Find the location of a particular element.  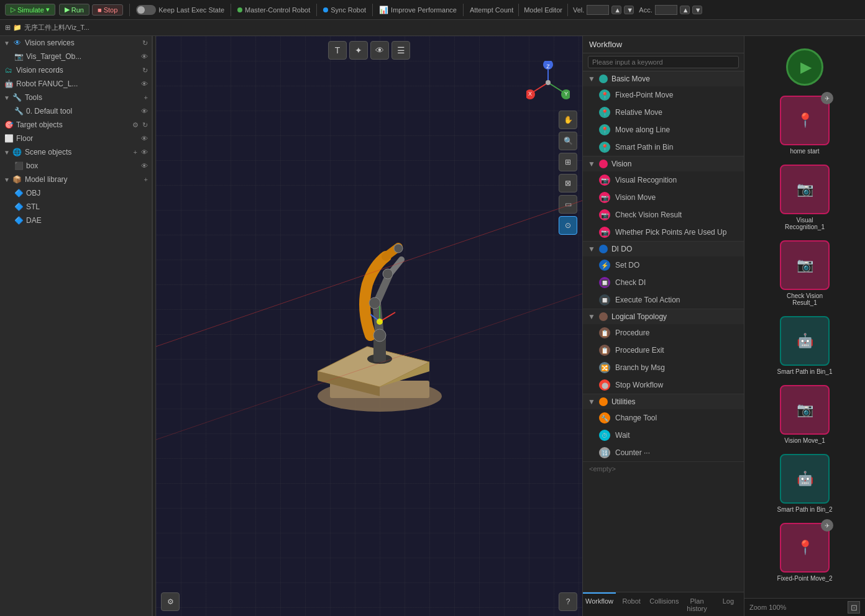

wf-item-procedure: 📋 Procedure is located at coordinates (664, 333).